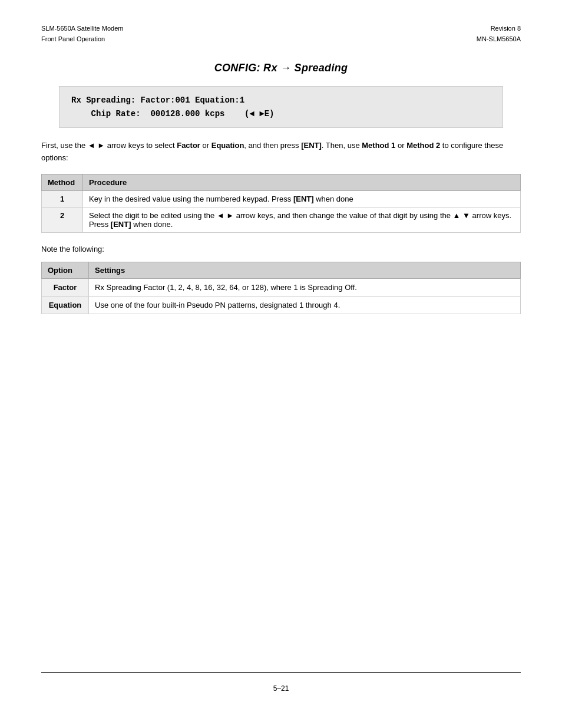  I want to click on description-paragraph: First, use the ◄ ► arrow keys to select …, so click(281, 152).